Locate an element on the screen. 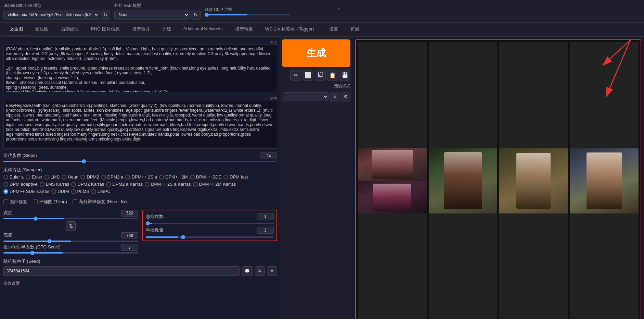 The image size is (644, 319). face-restore-checkbox: 面部修复 is located at coordinates (15, 202).